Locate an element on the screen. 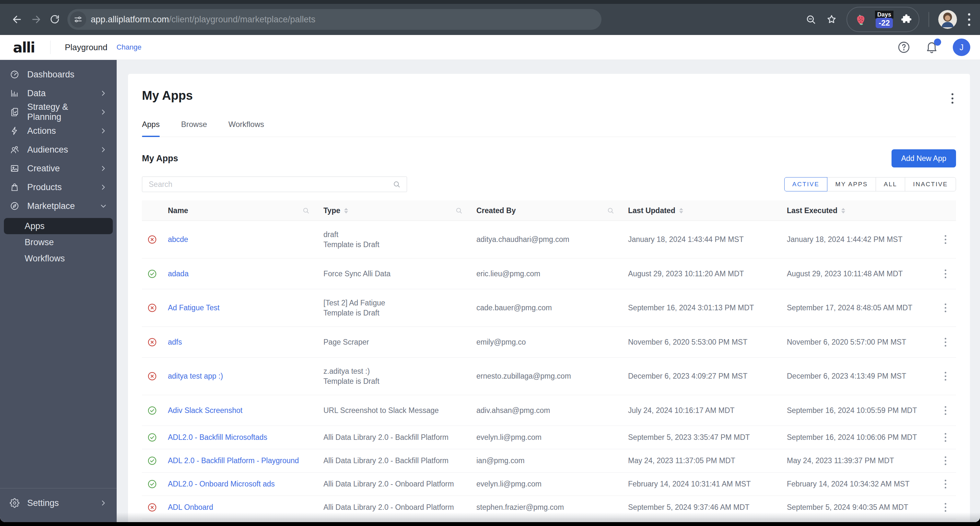  sidebar-item-strategy-planning: Strategy & Planning is located at coordinates (59, 112).